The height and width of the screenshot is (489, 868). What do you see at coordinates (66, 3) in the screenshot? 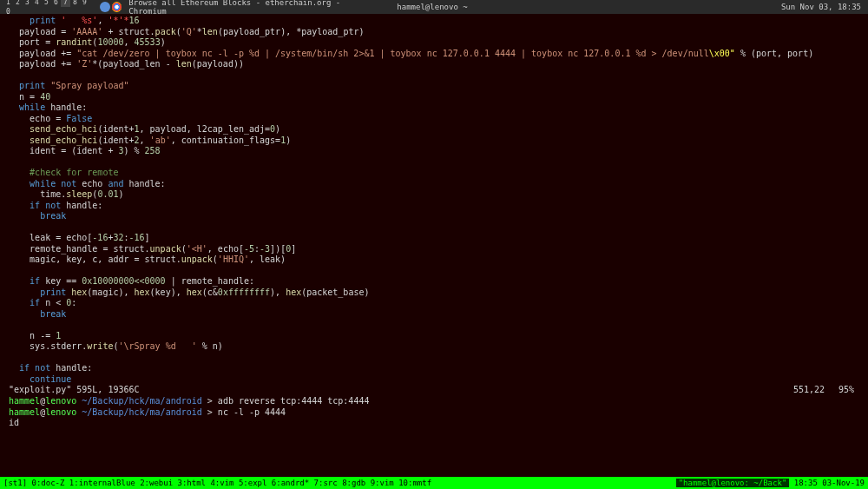
I see `workspace-7: 7` at bounding box center [66, 3].